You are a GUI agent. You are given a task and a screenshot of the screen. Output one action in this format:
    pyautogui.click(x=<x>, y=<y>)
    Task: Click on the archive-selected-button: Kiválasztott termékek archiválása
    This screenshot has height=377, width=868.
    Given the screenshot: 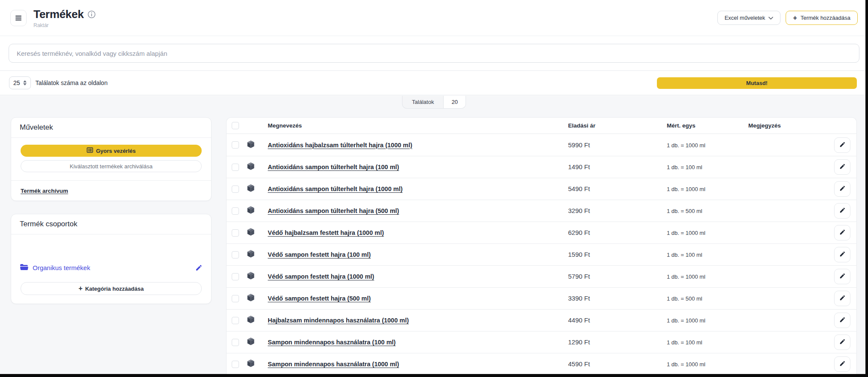 What is the action you would take?
    pyautogui.click(x=111, y=166)
    